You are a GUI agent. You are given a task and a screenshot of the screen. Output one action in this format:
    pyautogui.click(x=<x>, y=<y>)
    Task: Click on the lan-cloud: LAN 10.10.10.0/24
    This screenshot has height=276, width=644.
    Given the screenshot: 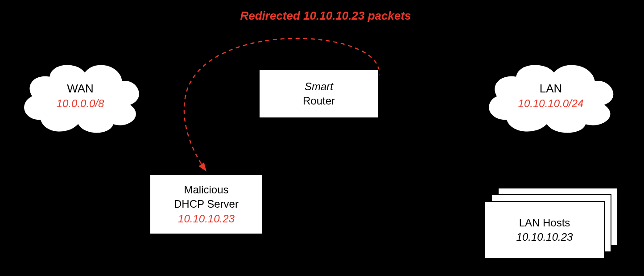 What is the action you would take?
    pyautogui.click(x=551, y=96)
    